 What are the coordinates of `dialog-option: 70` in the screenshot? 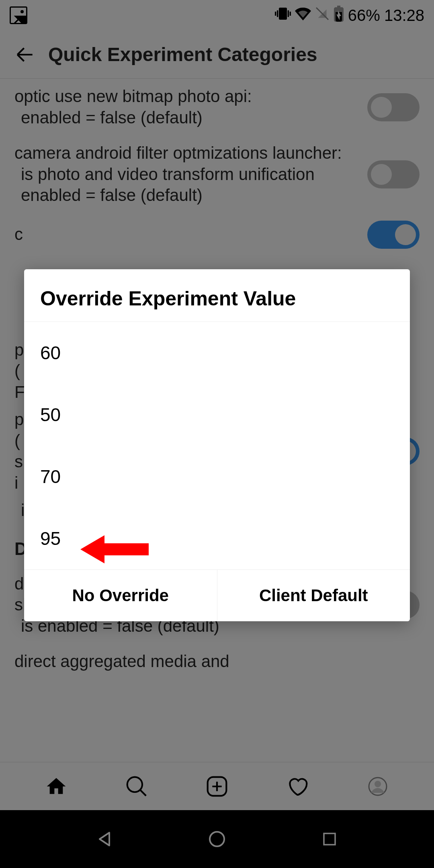 It's located at (217, 477).